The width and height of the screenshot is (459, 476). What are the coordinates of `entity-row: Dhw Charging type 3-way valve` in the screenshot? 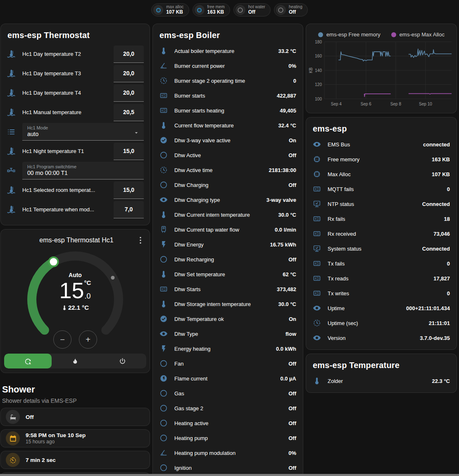 It's located at (228, 200).